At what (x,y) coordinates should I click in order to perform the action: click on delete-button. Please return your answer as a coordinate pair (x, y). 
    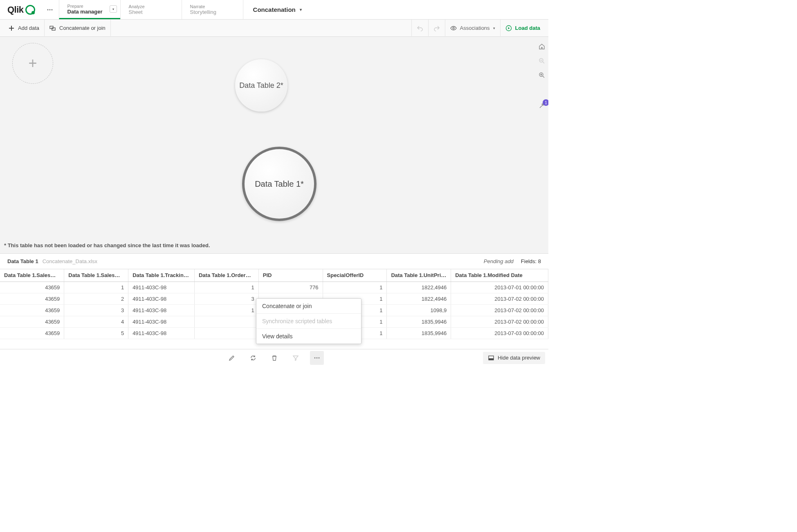
    Looking at the image, I should click on (274, 358).